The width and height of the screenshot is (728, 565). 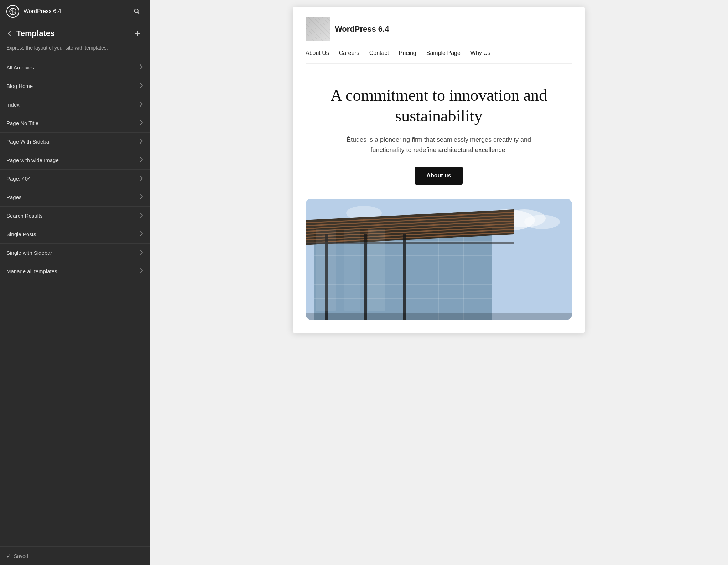 I want to click on saved-label: Saved, so click(x=21, y=556).